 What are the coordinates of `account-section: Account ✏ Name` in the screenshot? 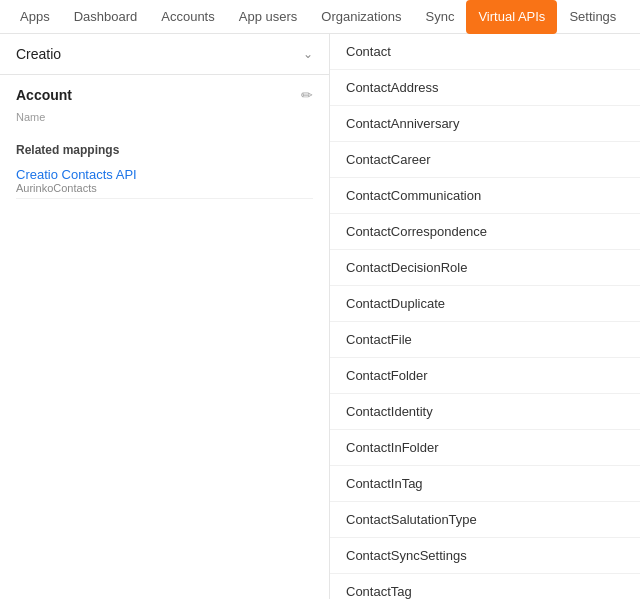 It's located at (164, 105).